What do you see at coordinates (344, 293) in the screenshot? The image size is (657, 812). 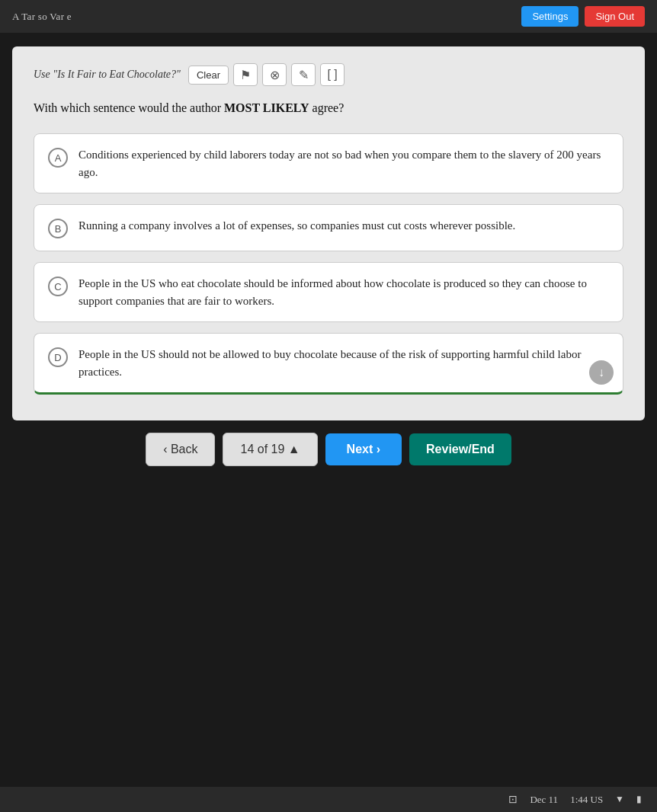 I see `option-text-c: People in the US who eat chocolate shoul…` at bounding box center [344, 293].